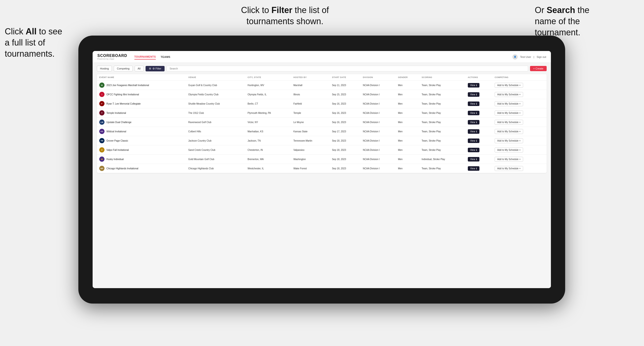  What do you see at coordinates (142, 141) in the screenshot?
I see `cell-event-name: TM Grover Page Classic` at bounding box center [142, 141].